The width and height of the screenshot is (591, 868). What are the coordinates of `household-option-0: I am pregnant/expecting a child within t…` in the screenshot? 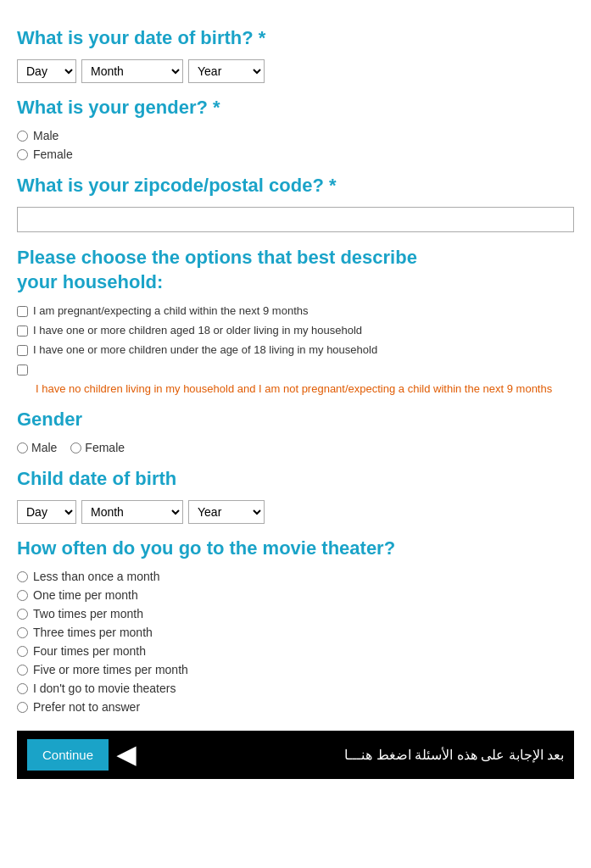 It's located at (295, 310).